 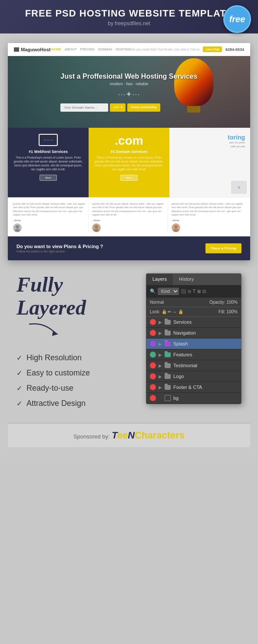 What do you see at coordinates (50, 220) in the screenshot?
I see `testimonial-1-author: ~Anna` at bounding box center [50, 220].